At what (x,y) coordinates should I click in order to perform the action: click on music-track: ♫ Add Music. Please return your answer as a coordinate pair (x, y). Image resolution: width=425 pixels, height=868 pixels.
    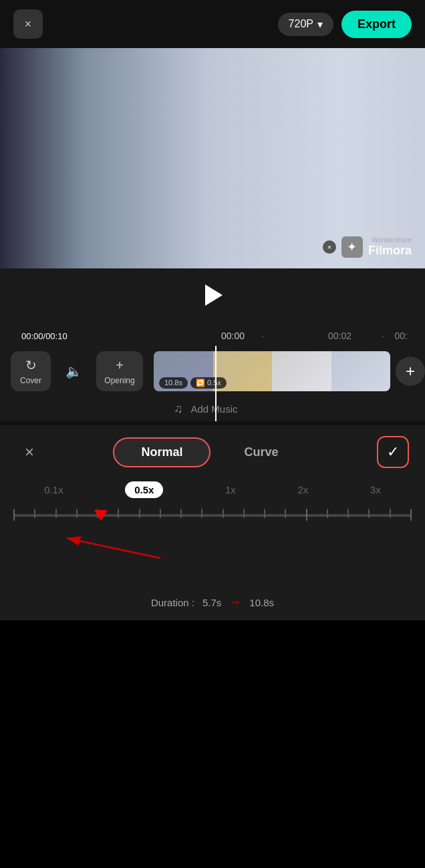
    Looking at the image, I should click on (212, 409).